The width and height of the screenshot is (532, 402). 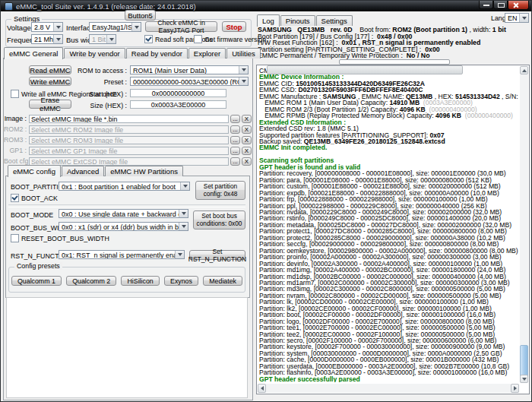 What do you see at coordinates (261, 388) in the screenshot?
I see `scroll-left-button` at bounding box center [261, 388].